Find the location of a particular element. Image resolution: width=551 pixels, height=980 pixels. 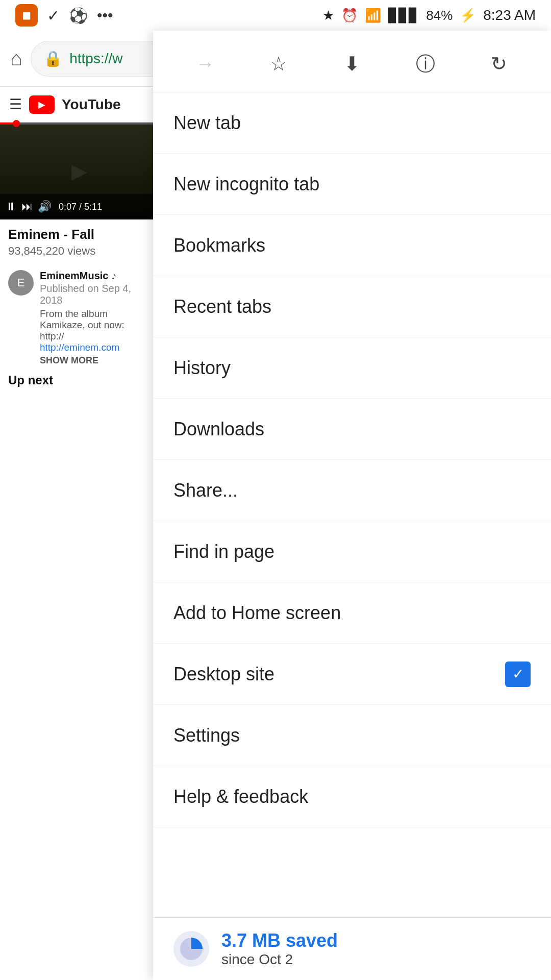

menu-item-downloads: Downloads is located at coordinates (352, 429).